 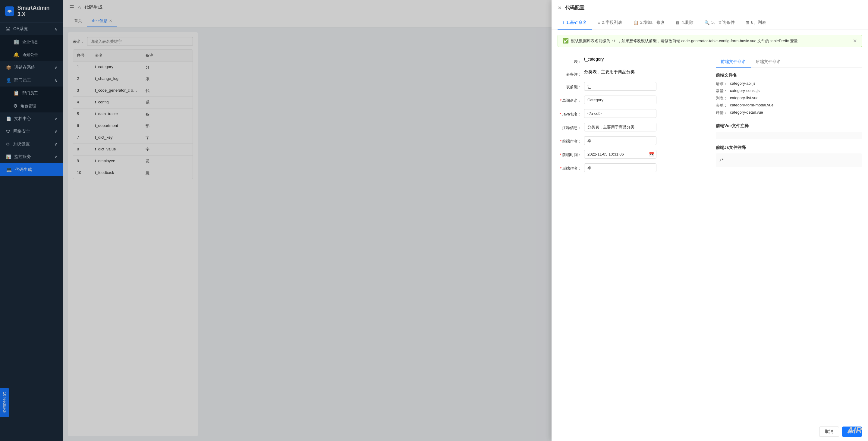 I want to click on form-row-frontend-time: 前端时间： 📅, so click(x=631, y=154).